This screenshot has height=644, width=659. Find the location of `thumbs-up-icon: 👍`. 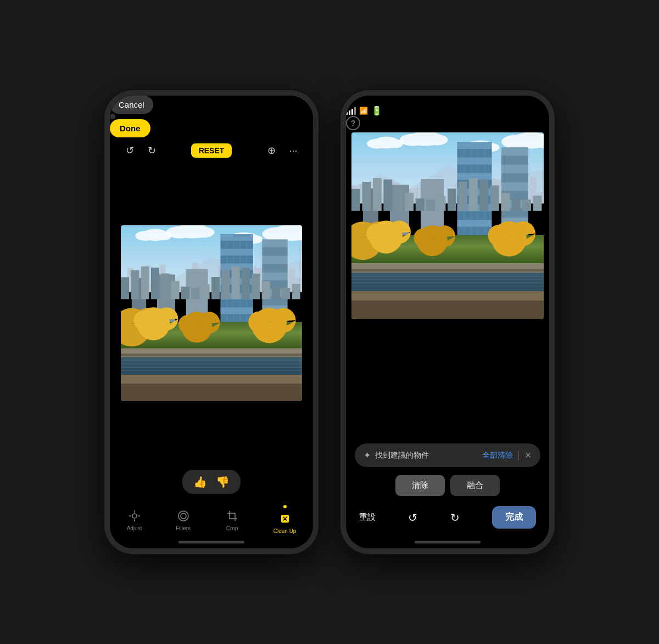

thumbs-up-icon: 👍 is located at coordinates (200, 482).